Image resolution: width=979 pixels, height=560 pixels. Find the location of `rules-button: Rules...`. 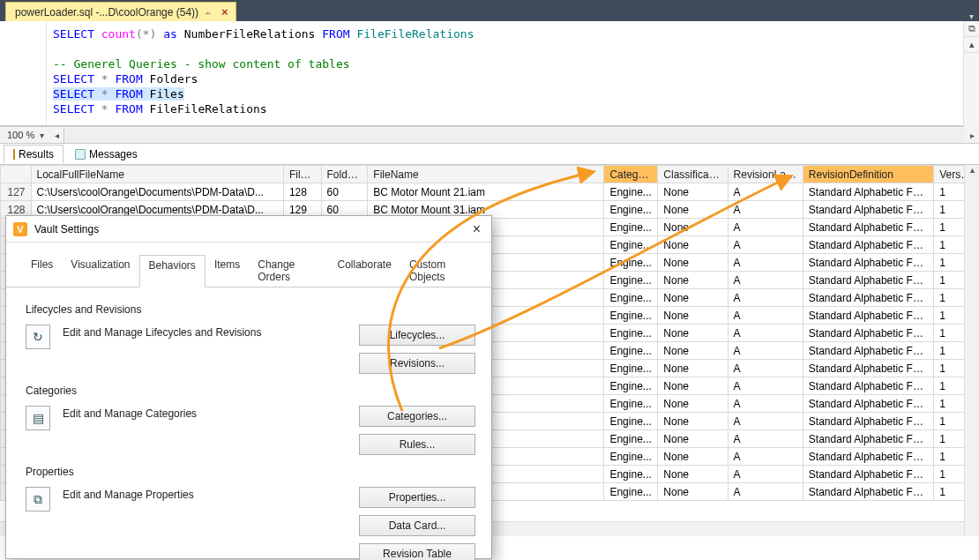

rules-button: Rules... is located at coordinates (417, 444).